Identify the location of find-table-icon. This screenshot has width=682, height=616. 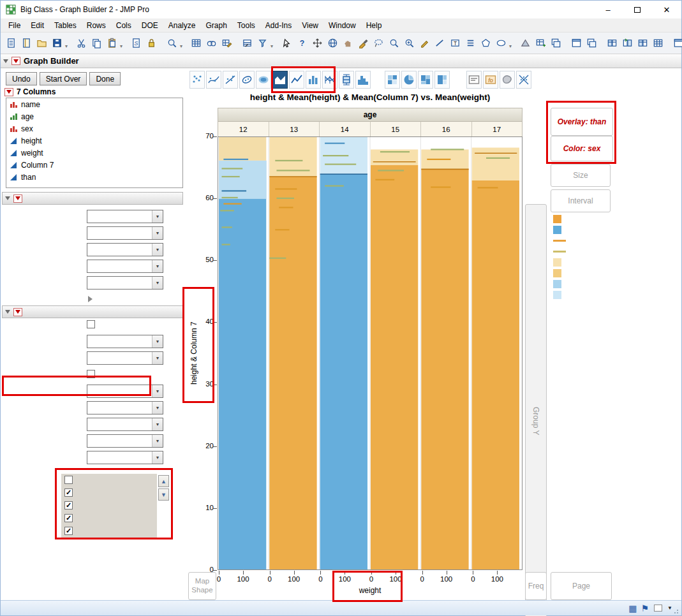
(211, 43).